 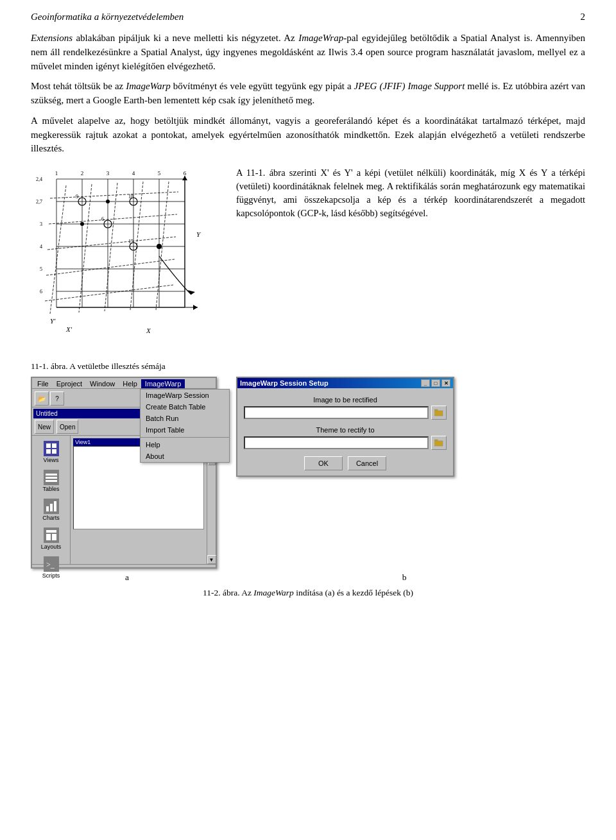 What do you see at coordinates (127, 262) in the screenshot?
I see `diagram: 1 2 3 4 5 6 2,4 2,7 3 4 5 6` at bounding box center [127, 262].